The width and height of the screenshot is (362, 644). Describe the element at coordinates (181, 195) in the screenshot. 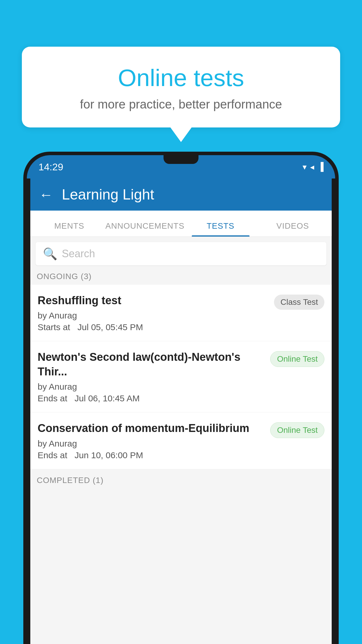

I see `app-bar: ← Learning Light` at that location.